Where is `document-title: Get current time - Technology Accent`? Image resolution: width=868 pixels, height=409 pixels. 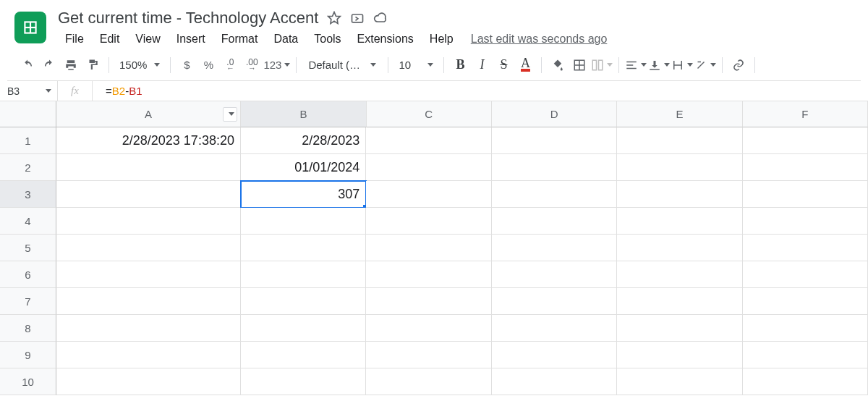
document-title: Get current time - Technology Accent is located at coordinates (188, 18).